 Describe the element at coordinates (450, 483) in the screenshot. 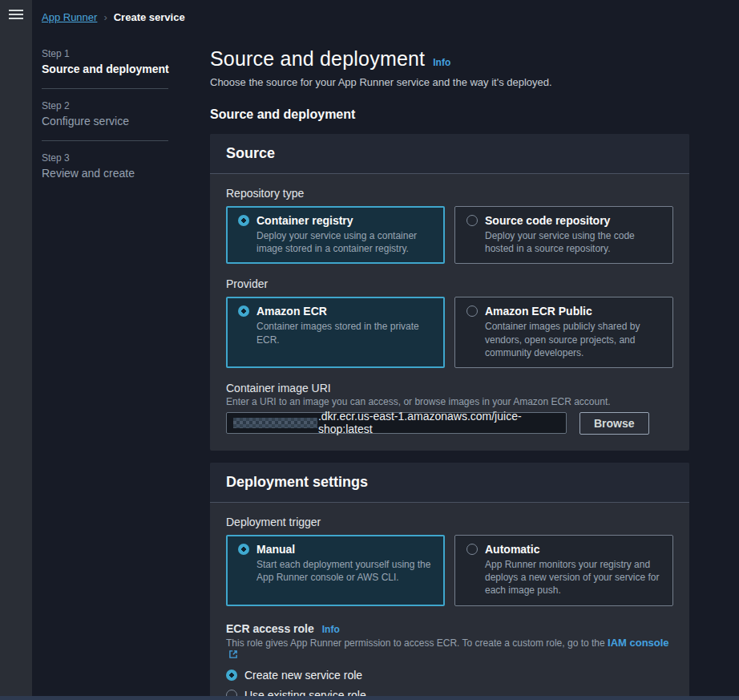

I see `deployment-settings-title: Deployment settings` at that location.